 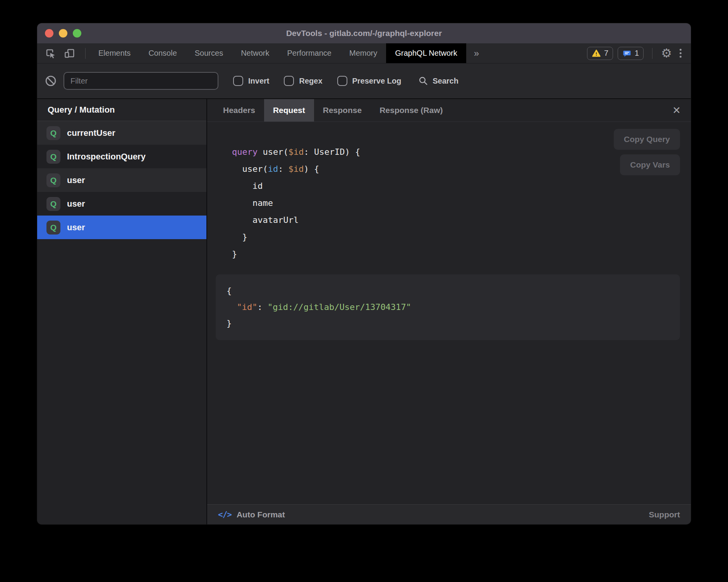 I want to click on warnings-badge: 7, so click(x=600, y=53).